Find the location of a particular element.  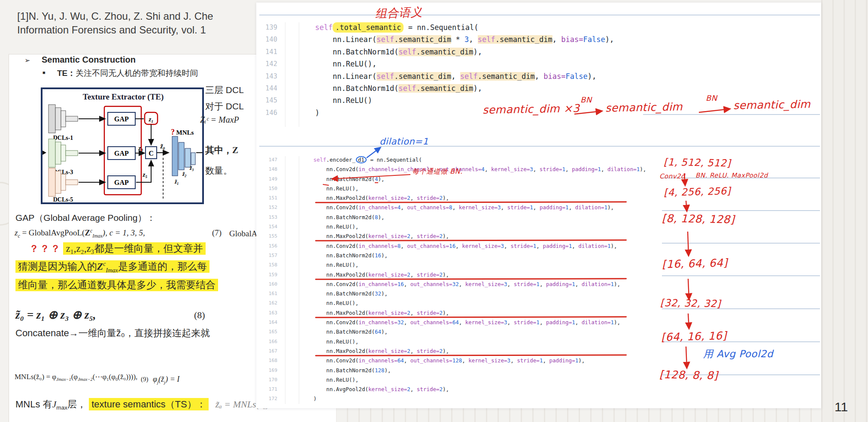

code-text: nn.BatchNorm2d(16), is located at coordinates (338, 256).